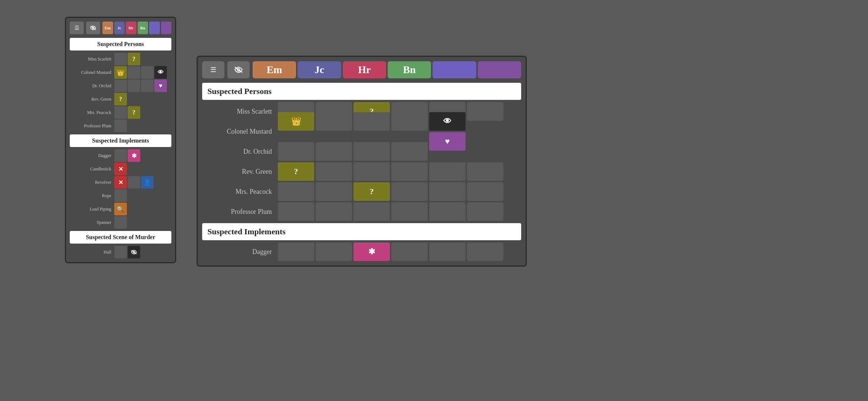  I want to click on left-tab-jc: Jc, so click(119, 28).